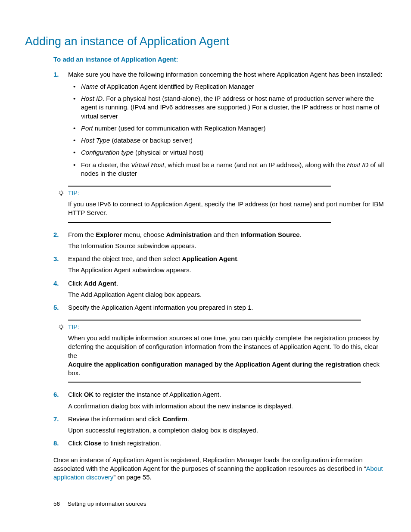 This screenshot has width=411, height=532. What do you see at coordinates (219, 469) in the screenshot?
I see `closing-paragraph: Once an instance of Application Agent is…` at bounding box center [219, 469].